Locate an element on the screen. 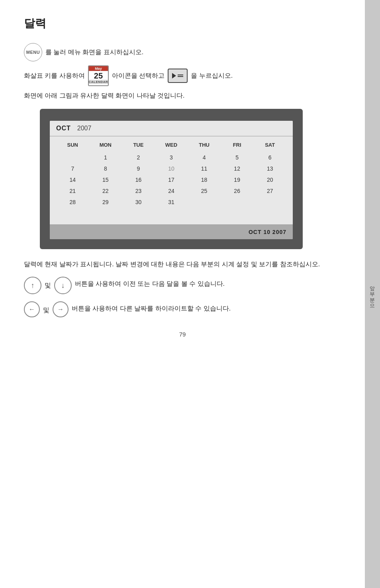  calendar-grid: SUN MON TUE WED THU FRI SAT 1 2 3 4 5 6 is located at coordinates (171, 175).